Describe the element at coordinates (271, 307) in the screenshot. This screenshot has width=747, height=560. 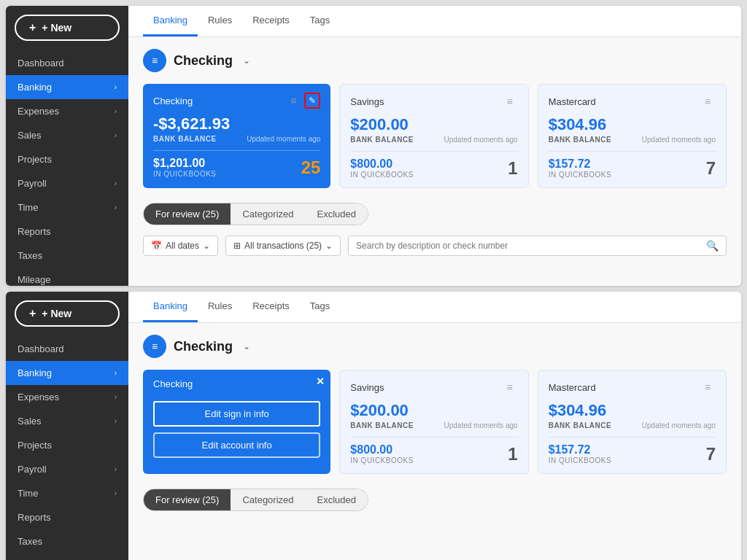
I see `tab-receipts-2: Receipts` at that location.